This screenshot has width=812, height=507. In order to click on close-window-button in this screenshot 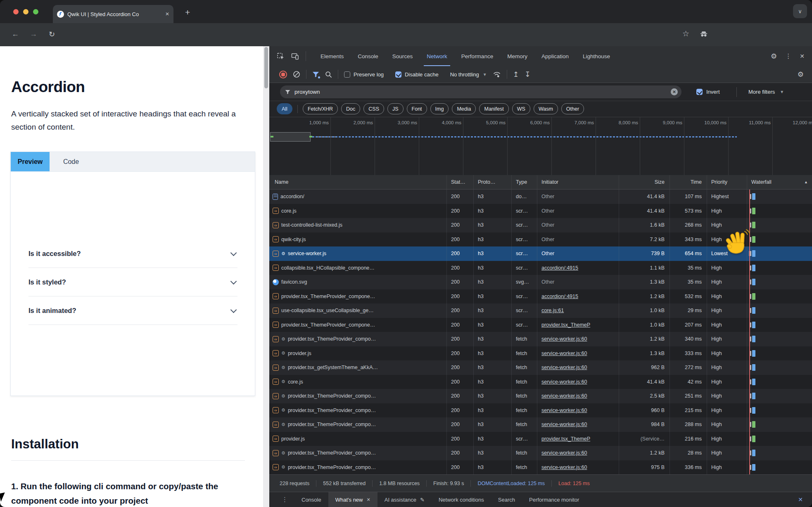, I will do `click(16, 12)`.